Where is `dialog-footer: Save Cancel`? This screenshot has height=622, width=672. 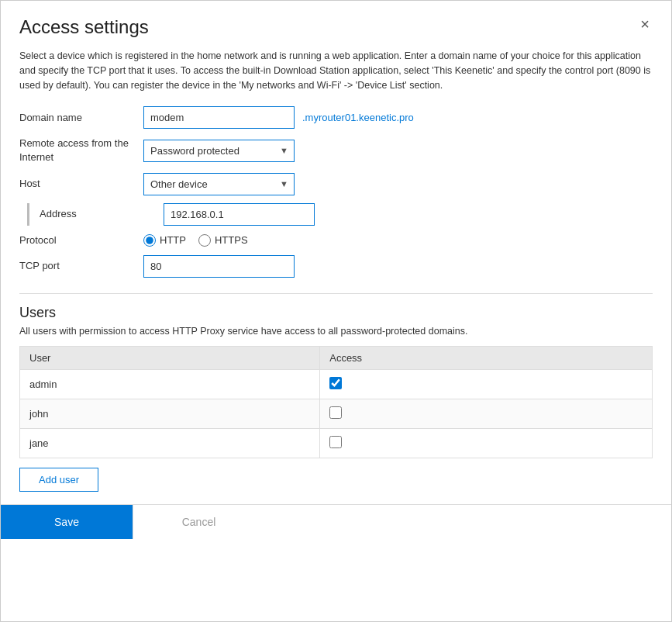 dialog-footer: Save Cancel is located at coordinates (336, 521).